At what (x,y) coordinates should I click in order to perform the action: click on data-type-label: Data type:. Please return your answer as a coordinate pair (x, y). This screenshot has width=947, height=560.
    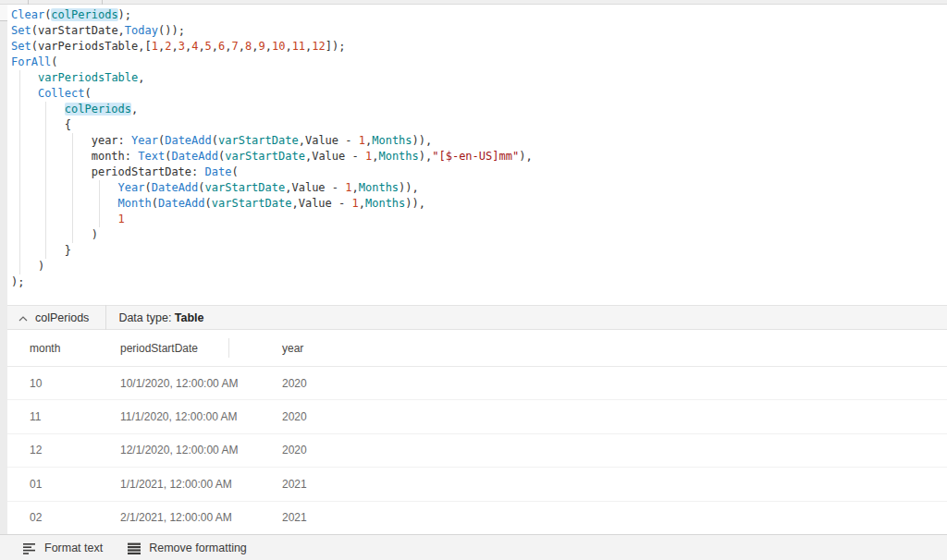
    Looking at the image, I should click on (146, 318).